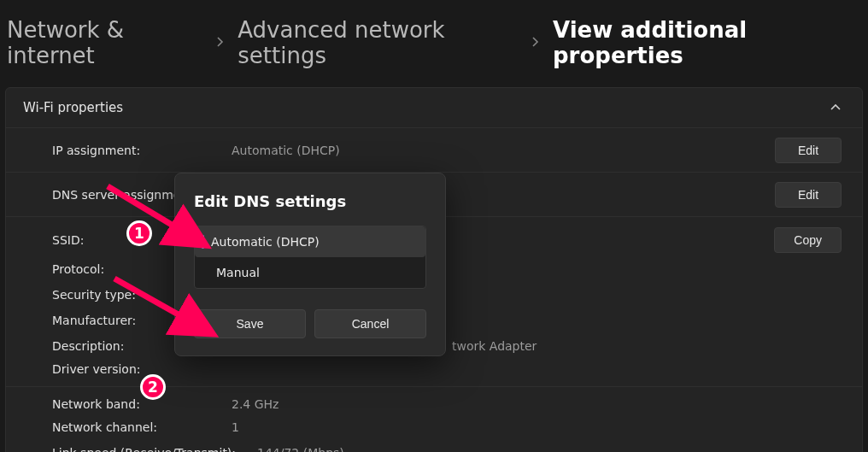 This screenshot has height=452, width=868. Describe the element at coordinates (310, 242) in the screenshot. I see `option-automatic-dhcp: Automatic (DHCP)` at that location.